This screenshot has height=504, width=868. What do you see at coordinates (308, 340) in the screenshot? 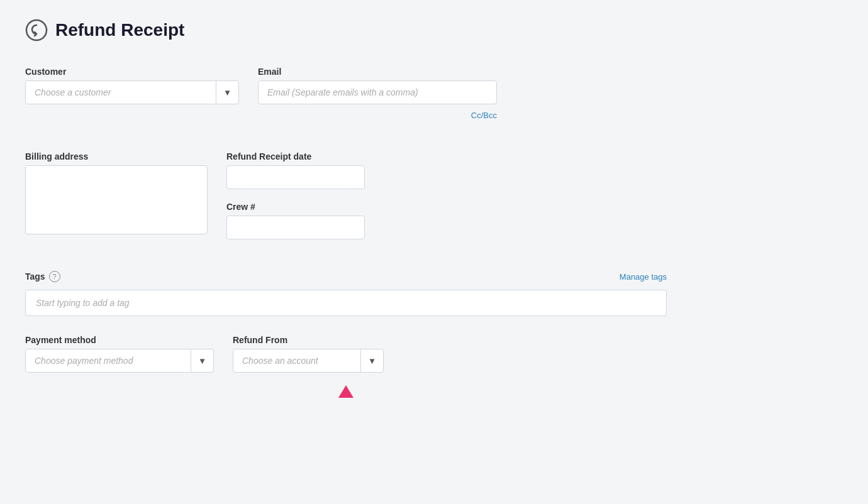
I see `refund-from-label: Refund From` at bounding box center [308, 340].